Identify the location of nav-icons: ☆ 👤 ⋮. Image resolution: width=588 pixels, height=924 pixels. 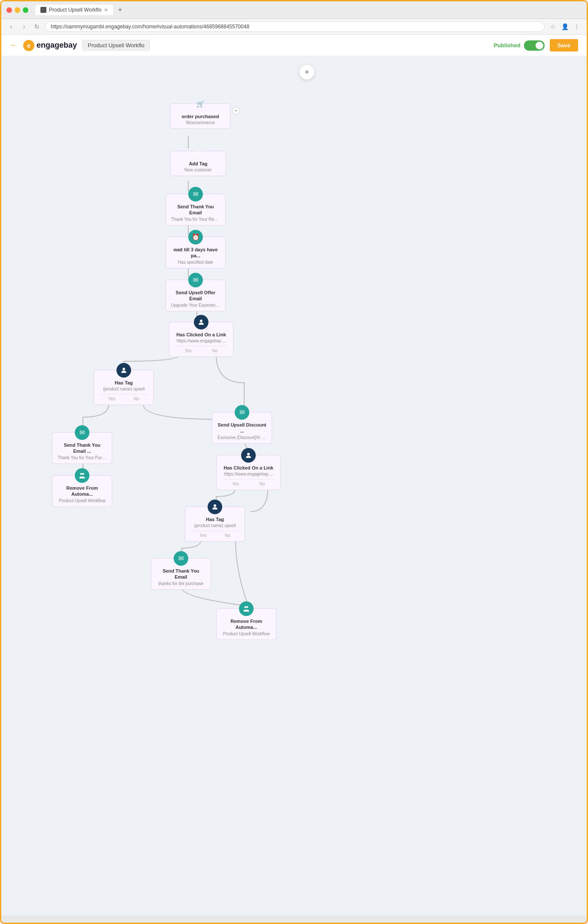
(565, 27).